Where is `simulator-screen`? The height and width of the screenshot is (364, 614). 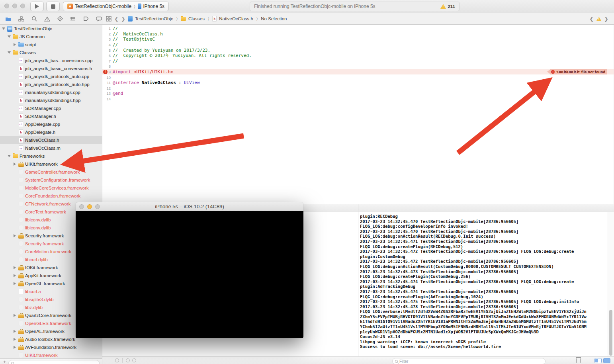
simulator-screen is located at coordinates (190, 275).